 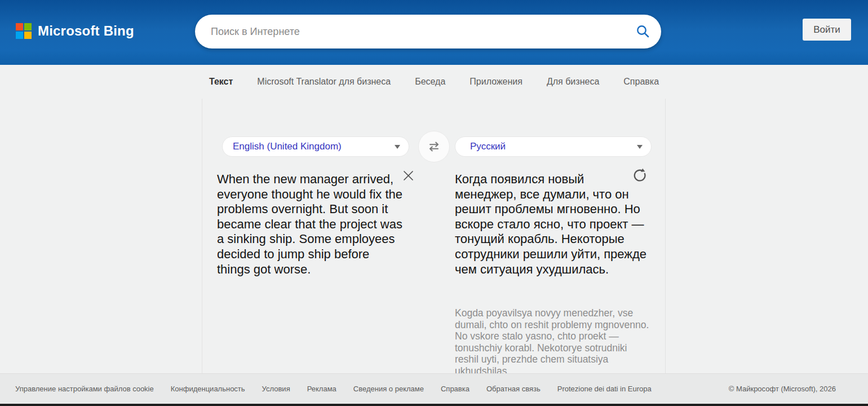 I want to click on tab-apps: Приложения, so click(x=496, y=82).